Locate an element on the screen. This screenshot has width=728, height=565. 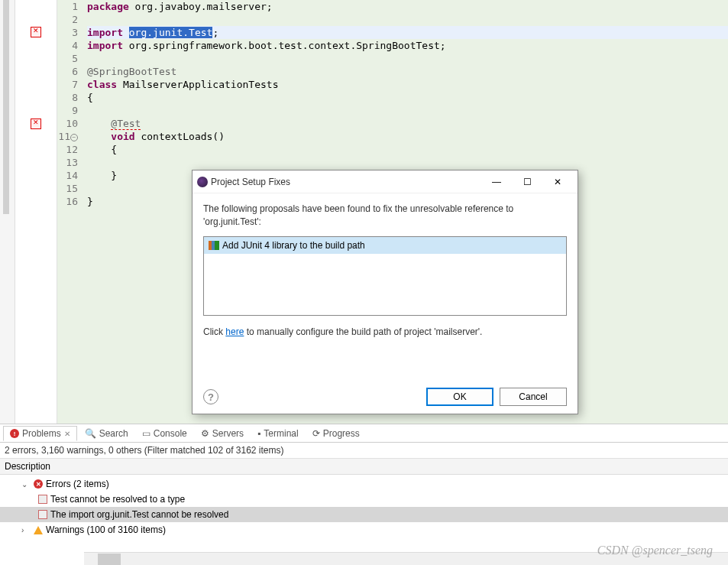
dialog-message: The following proposals have been found … is located at coordinates (385, 216).